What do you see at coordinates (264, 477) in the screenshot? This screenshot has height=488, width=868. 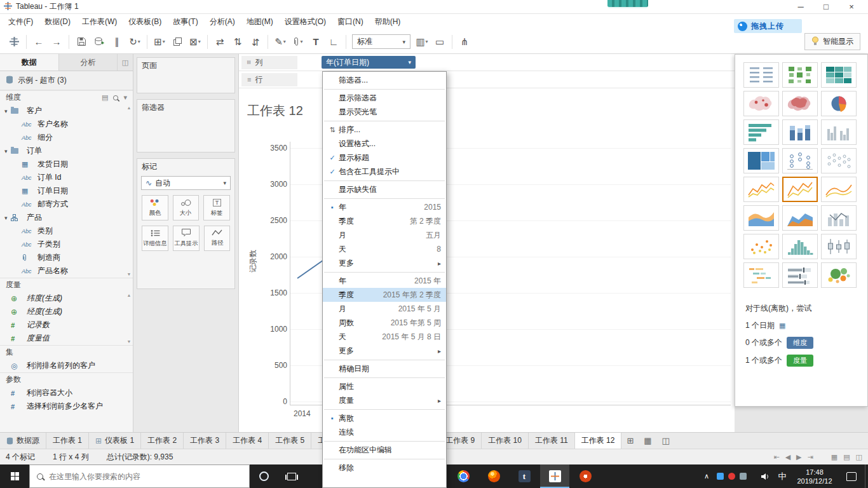 I see `cortana-button` at bounding box center [264, 477].